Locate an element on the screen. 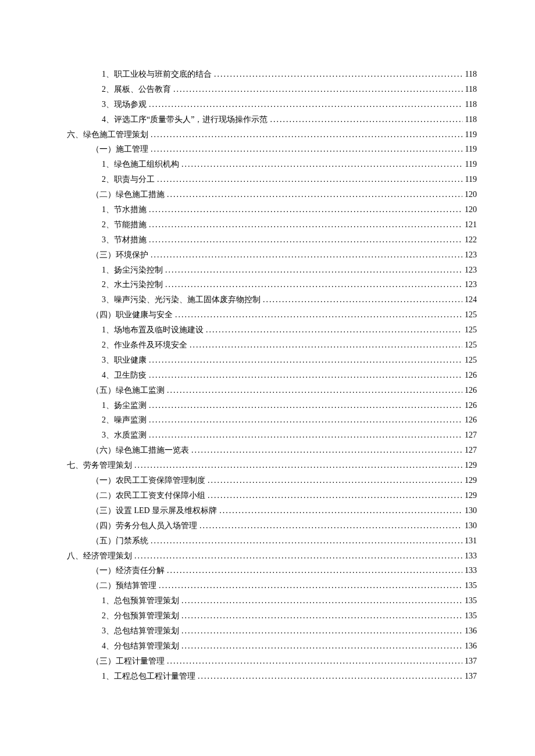 Image resolution: width=535 pixels, height=756 pixels. toc-label: （六）绿色施工措施一览表 is located at coordinates (140, 450).